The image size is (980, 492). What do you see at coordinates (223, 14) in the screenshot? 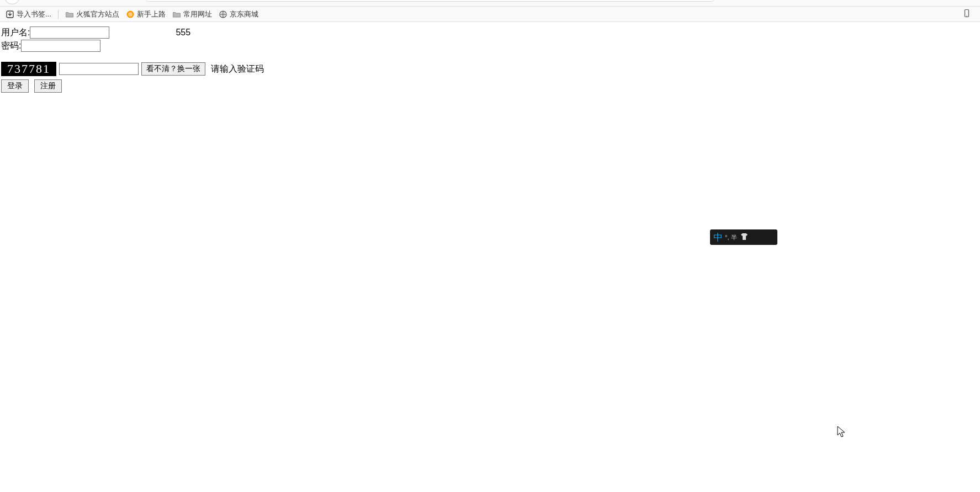
I see `globe-icon` at bounding box center [223, 14].